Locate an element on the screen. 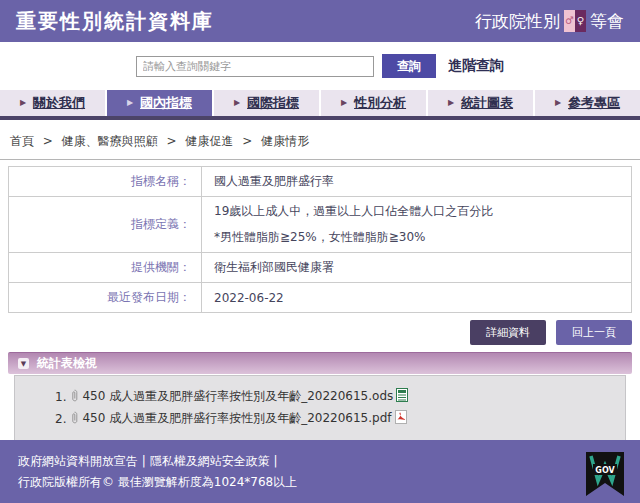 The image size is (640, 503). tab-domestic-indicators: ▶ 國內指標 is located at coordinates (160, 103).